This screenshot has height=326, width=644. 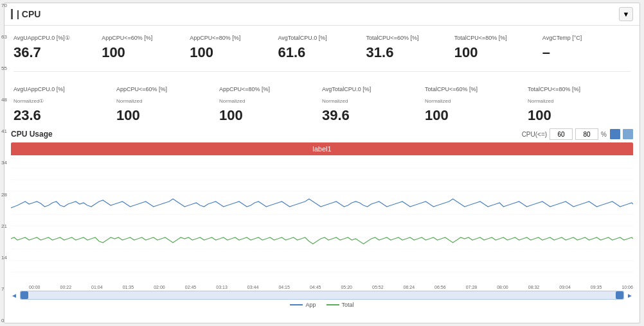 What do you see at coordinates (373, 94) in the screenshot?
I see `metric-label: AvgTotalCPU.0 [%]Normalized` at bounding box center [373, 94].